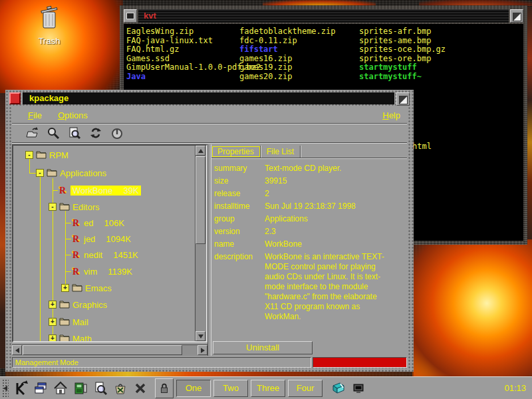  Describe the element at coordinates (35, 116) in the screenshot. I see `menu-file: File` at that location.